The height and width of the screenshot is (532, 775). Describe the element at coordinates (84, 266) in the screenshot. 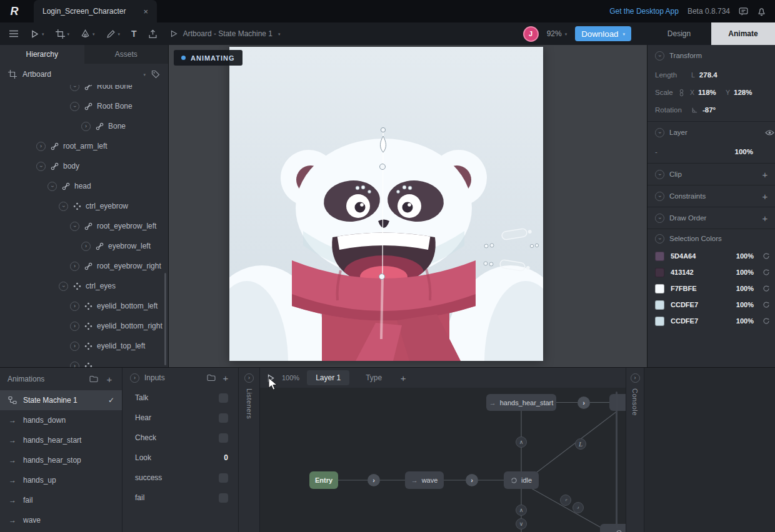

I see `tree-row: ›root_eyebrow_right` at that location.